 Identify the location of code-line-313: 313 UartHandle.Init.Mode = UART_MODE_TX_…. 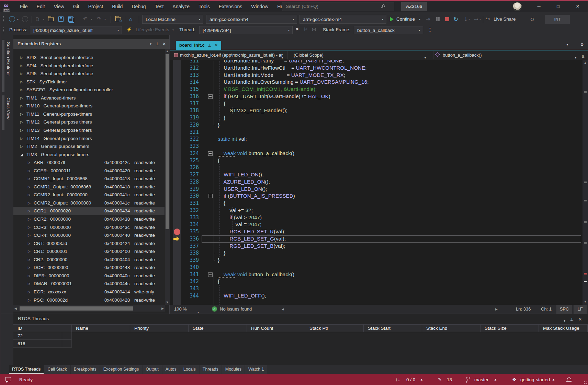
(379, 75).